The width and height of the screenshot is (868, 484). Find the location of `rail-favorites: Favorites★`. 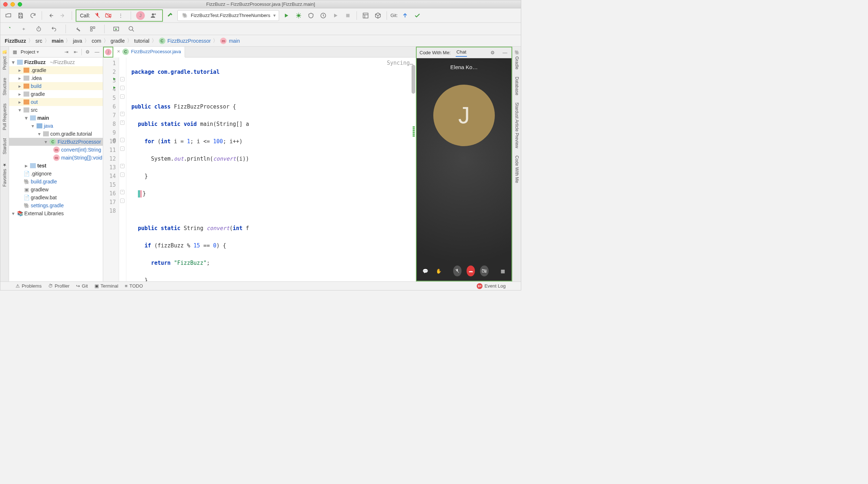

rail-favorites: Favorites★ is located at coordinates (5, 174).